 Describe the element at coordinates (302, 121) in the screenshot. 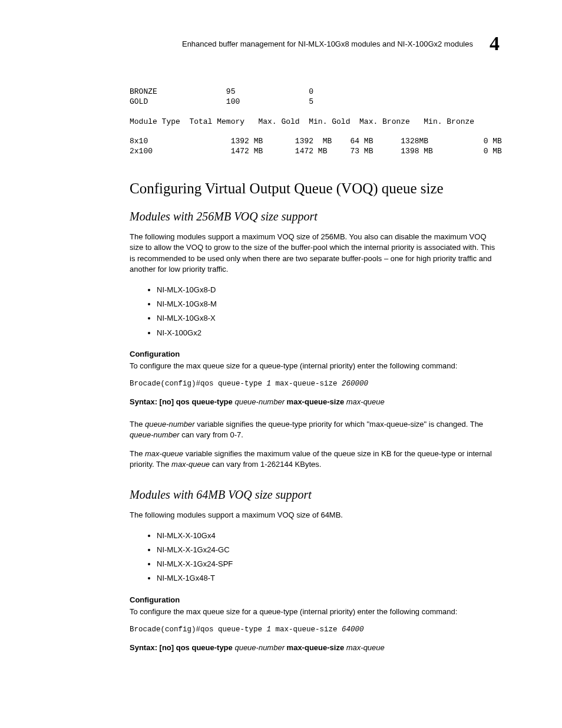

I see `table-header-row: Module Type Total Memory Max. Gold Min. …` at that location.